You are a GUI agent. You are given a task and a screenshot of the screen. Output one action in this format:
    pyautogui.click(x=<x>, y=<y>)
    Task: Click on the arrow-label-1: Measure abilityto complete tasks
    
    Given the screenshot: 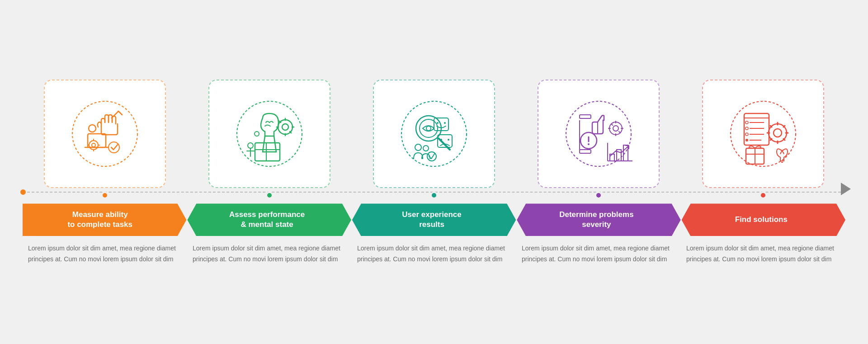 What is the action you would take?
    pyautogui.click(x=104, y=220)
    